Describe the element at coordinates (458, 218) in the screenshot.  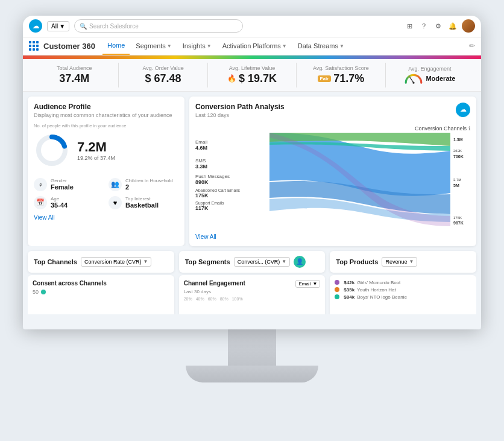
I see `svg-text: 175K` at that location.